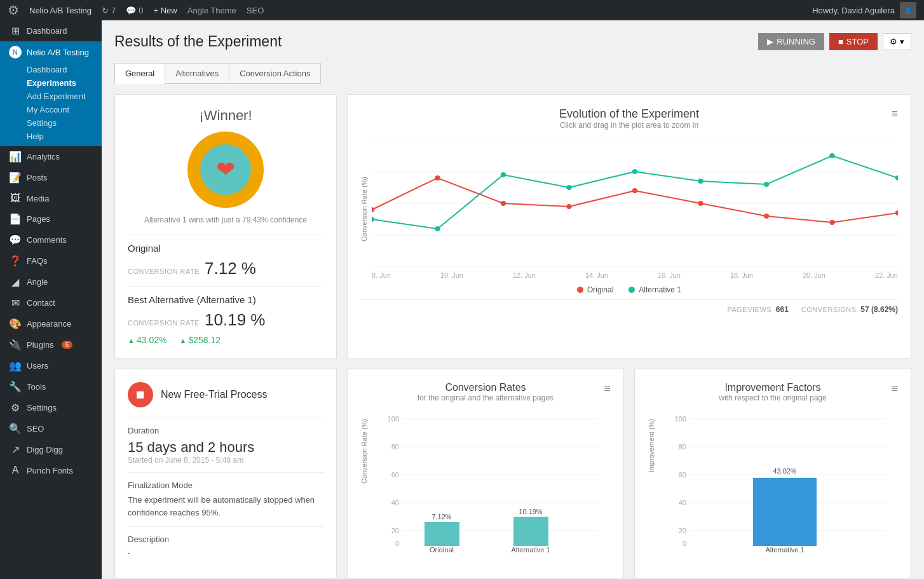  Describe the element at coordinates (37, 178) in the screenshot. I see `sidebar-posts-label: Posts` at that location.